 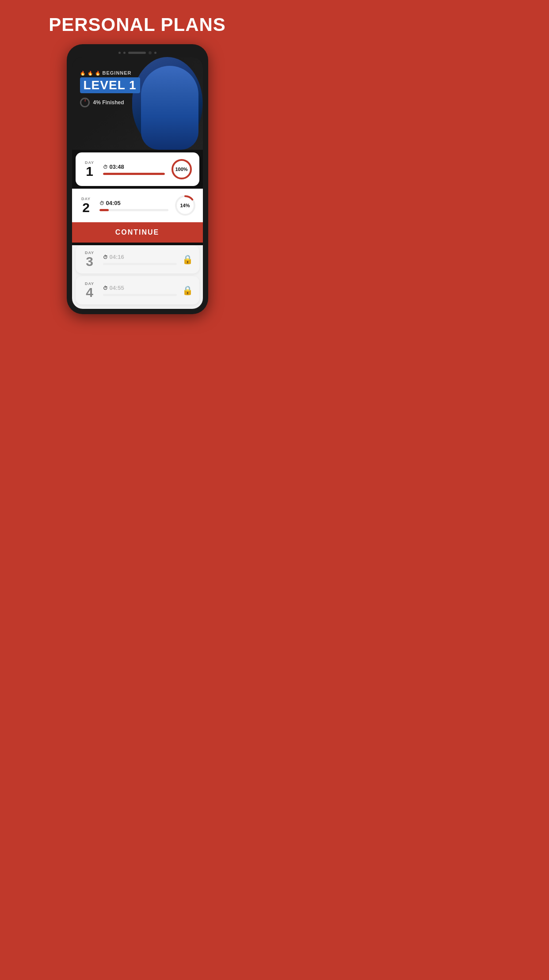 What do you see at coordinates (137, 259) in the screenshot?
I see `day3-card: DAY 3 ⏱ 04:16 🔒` at bounding box center [137, 259].